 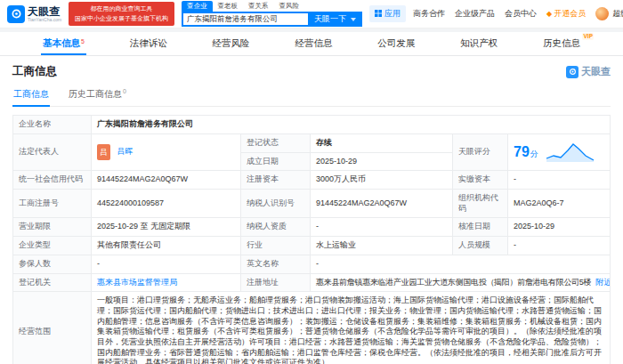 What do you see at coordinates (44, 20) in the screenshot?
I see `logo-subtext: TianYanCha.com` at bounding box center [44, 20].